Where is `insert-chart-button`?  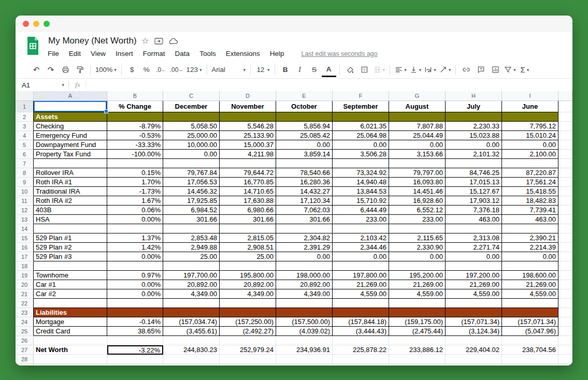
insert-chart-button is located at coordinates (495, 70).